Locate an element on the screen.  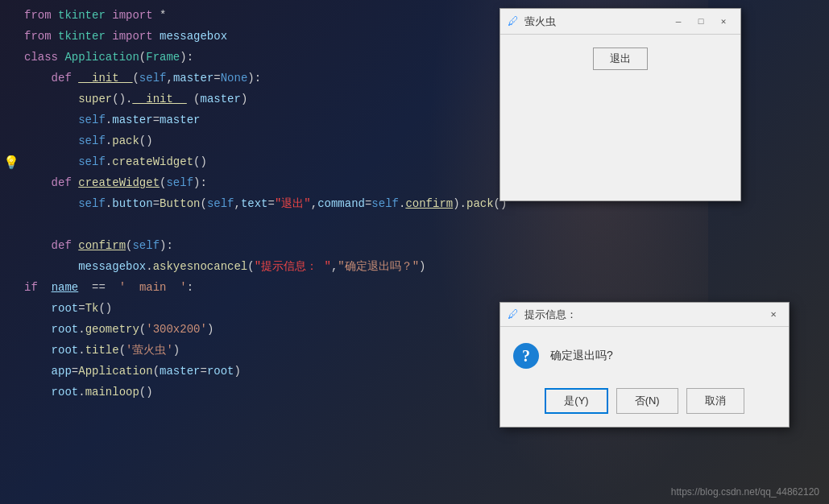
code-line-12: def confirm(self): is located at coordinates (414, 247).